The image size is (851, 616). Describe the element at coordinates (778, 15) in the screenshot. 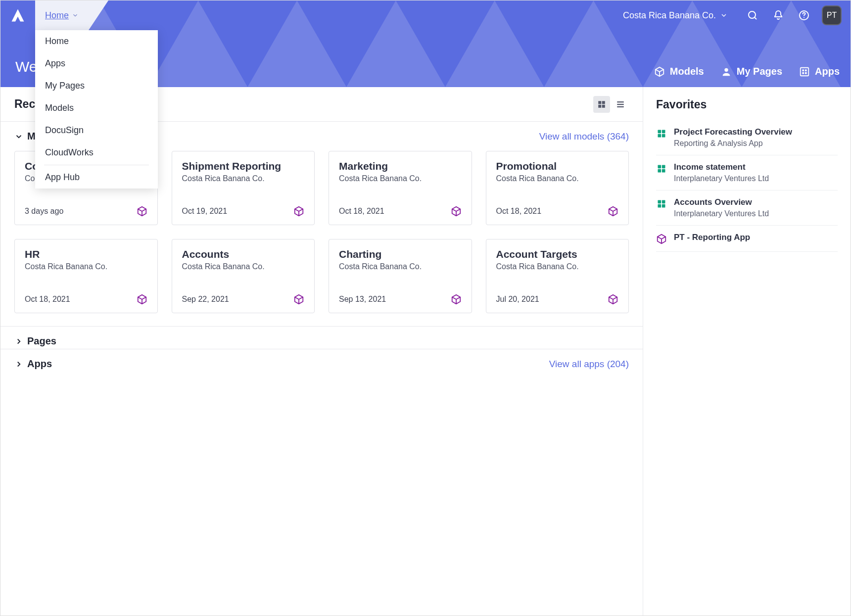

I see `notifications-button` at that location.